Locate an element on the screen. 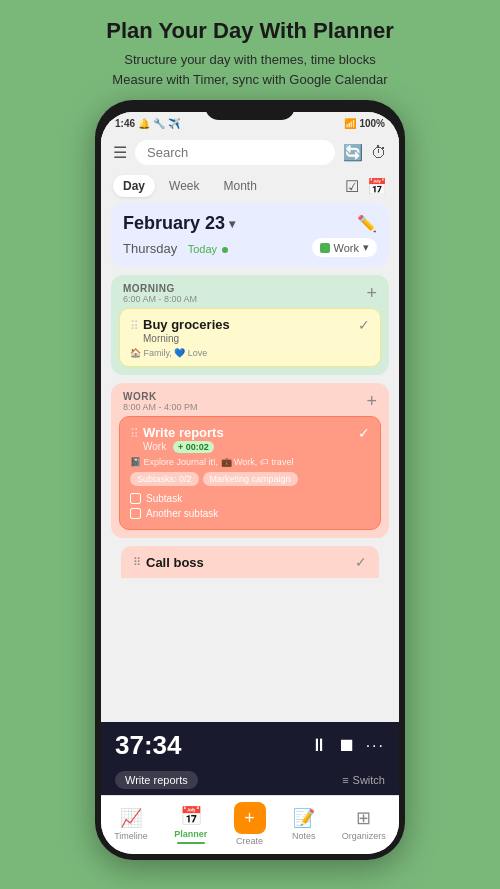  bottom-nav: 📈 Timeline 📅 Planner + Create 📝 Notes ⊞ … is located at coordinates (250, 824).